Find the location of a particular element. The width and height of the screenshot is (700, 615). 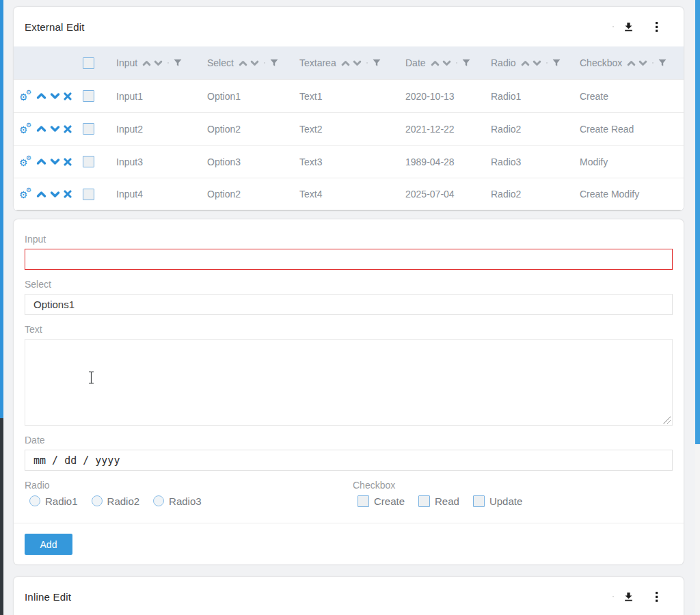

checkbox-group: Checkbox Create Read Update is located at coordinates (511, 497).